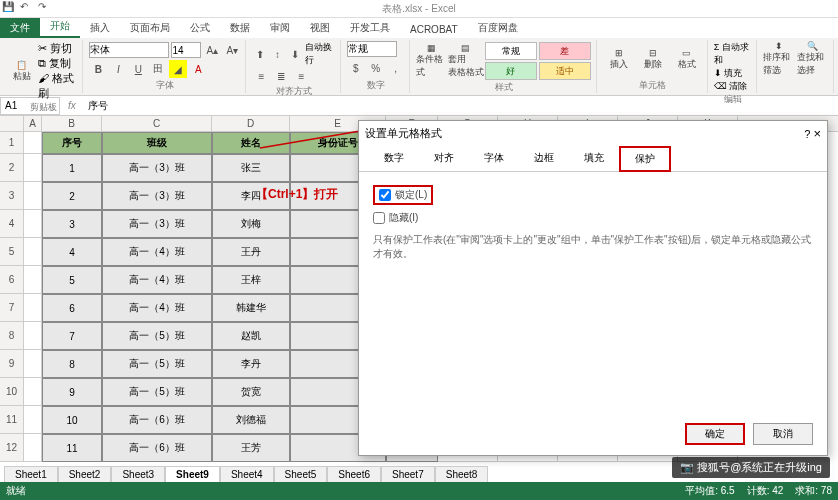 The width and height of the screenshot is (838, 500). What do you see at coordinates (432, 61) in the screenshot?
I see `cond-format-button: ▦条件格式` at bounding box center [432, 61].